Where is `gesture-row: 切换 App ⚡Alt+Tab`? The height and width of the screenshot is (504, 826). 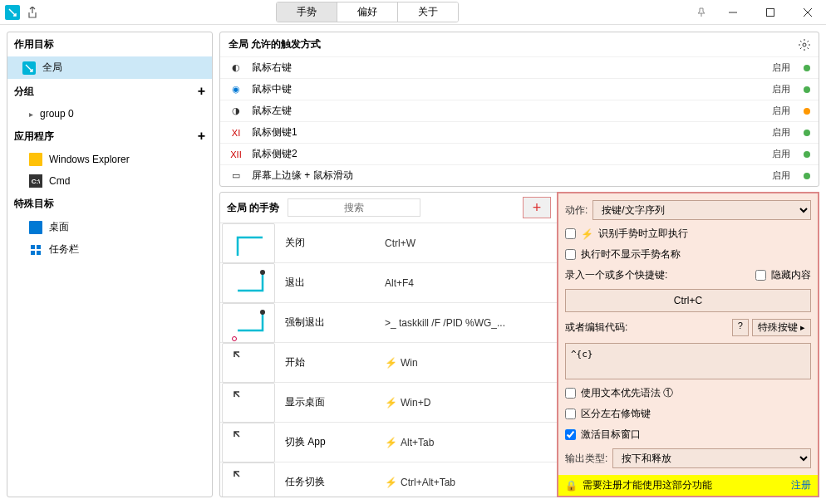
gesture-row: 切换 App ⚡Alt+Tab is located at coordinates (389, 443).